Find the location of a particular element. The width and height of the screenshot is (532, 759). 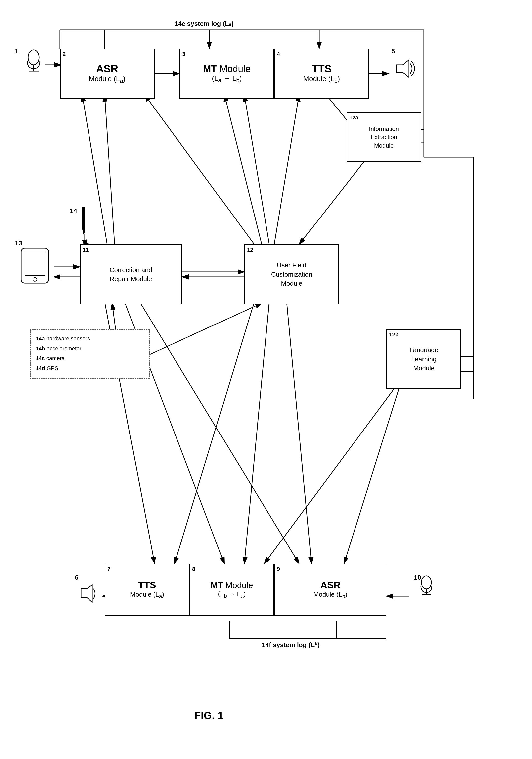

asr-top-box: 2 ASR Module (La) is located at coordinates (107, 73).